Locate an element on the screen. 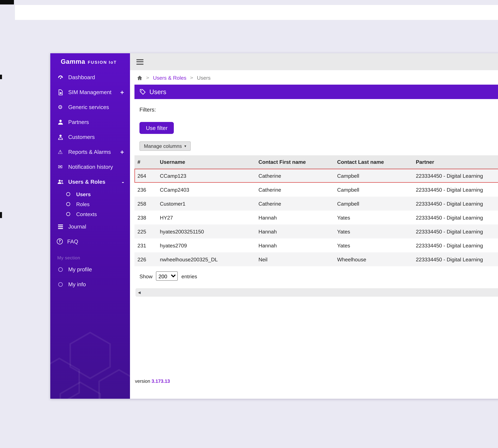  row-last-name: Campbell is located at coordinates (373, 204).